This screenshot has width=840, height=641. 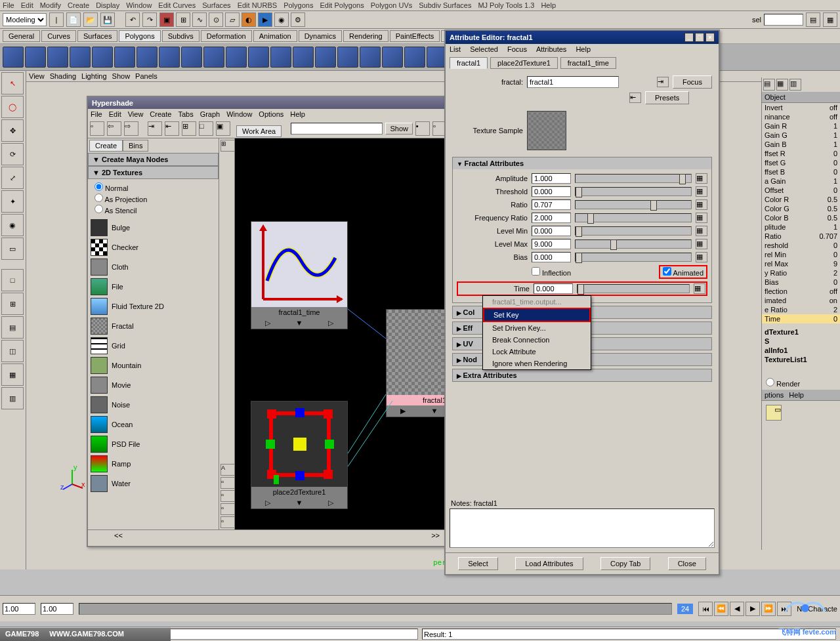 I want to click on snap-point-icon: ⊙, so click(x=216, y=20).